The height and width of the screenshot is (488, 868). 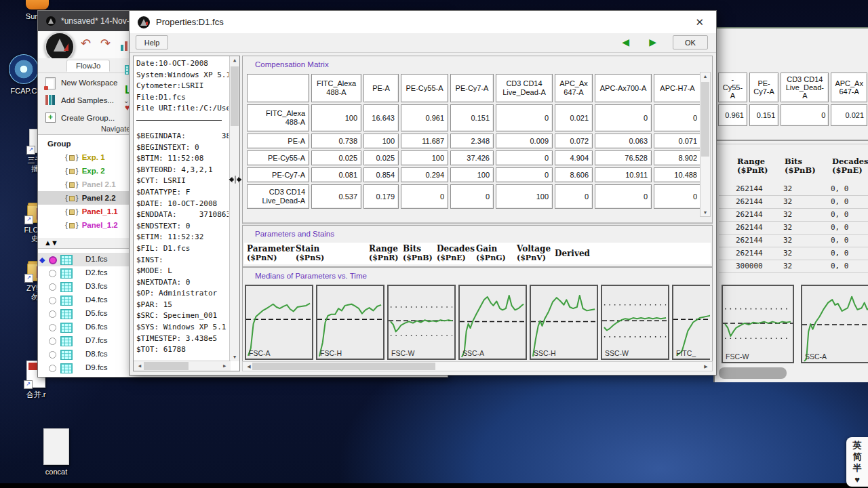 What do you see at coordinates (182, 328) in the screenshot?
I see `keyword-line: $SYS: Windows XP 5.1` at bounding box center [182, 328].